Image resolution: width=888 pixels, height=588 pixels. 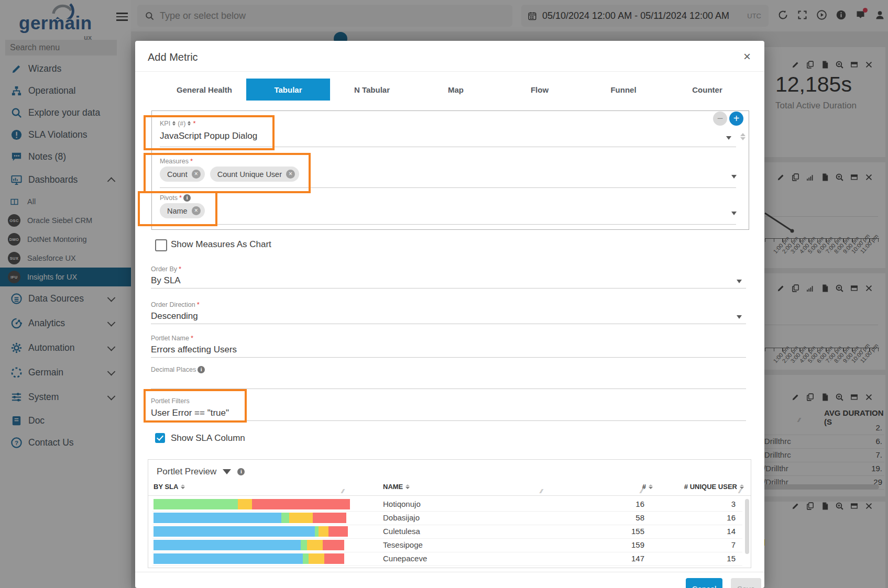 What do you see at coordinates (402, 504) in the screenshot?
I see `cell-name: Hotiqonujo` at bounding box center [402, 504].